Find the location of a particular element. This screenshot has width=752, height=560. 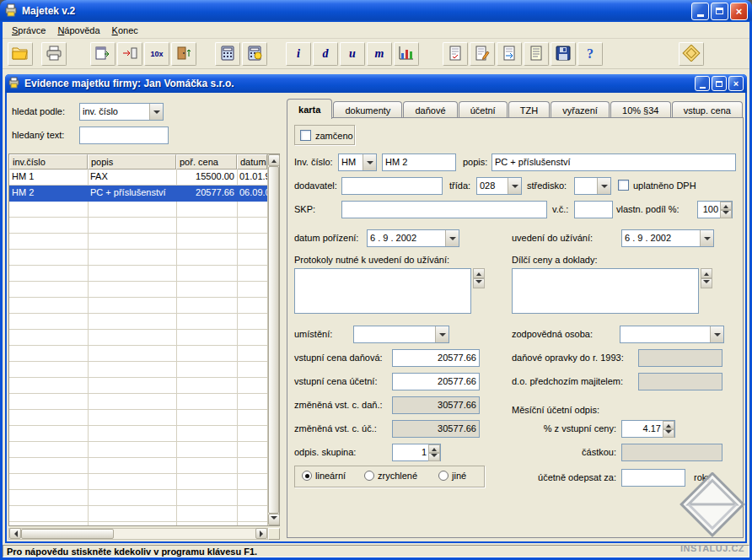

trida-combobox: 028 is located at coordinates (499, 186).